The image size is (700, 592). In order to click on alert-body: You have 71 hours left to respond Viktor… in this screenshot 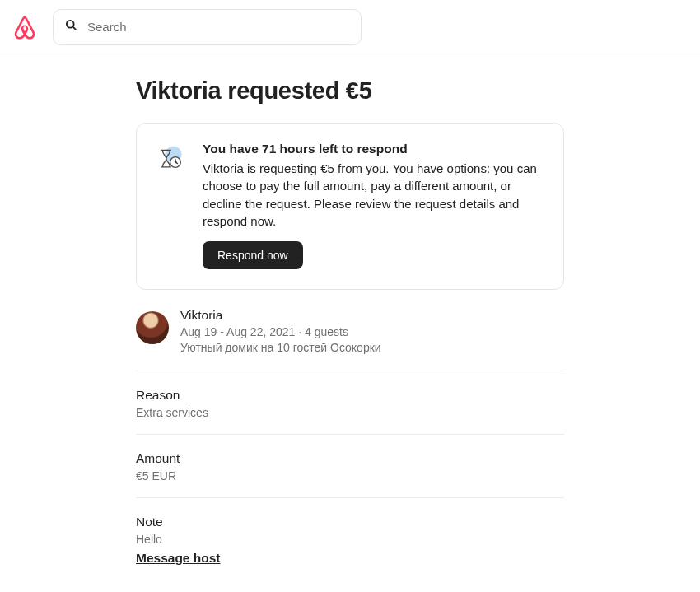, I will do `click(373, 206)`.